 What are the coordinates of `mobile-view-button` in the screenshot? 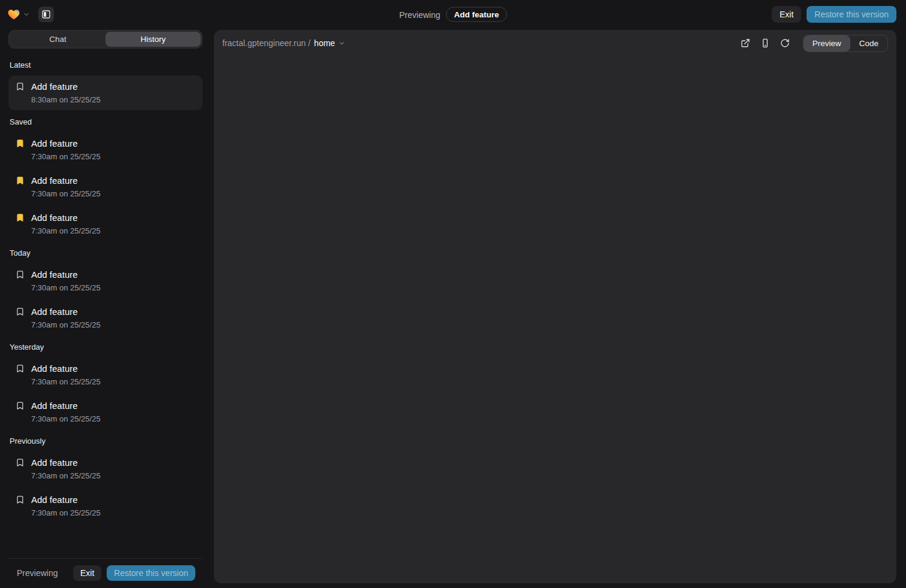 It's located at (765, 43).